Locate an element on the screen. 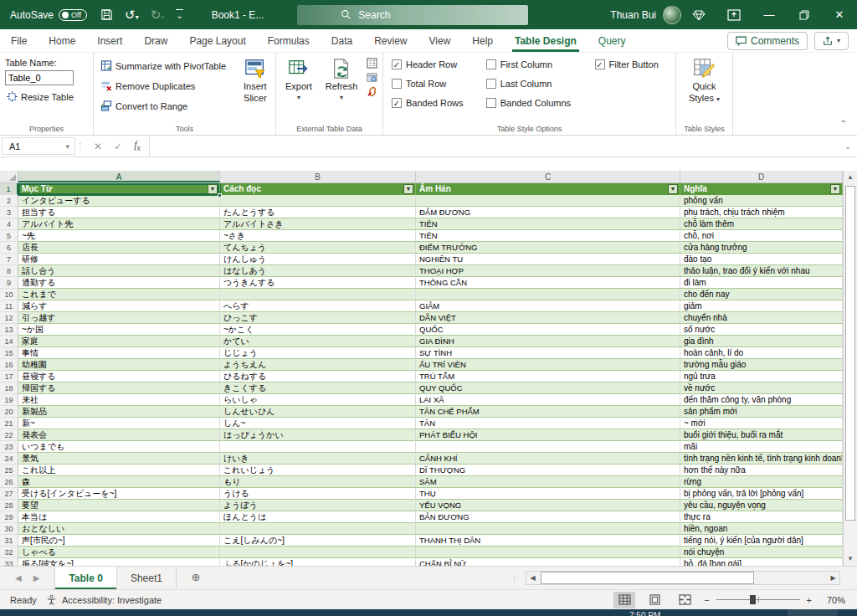 The width and height of the screenshot is (857, 616). ribbon-tab-draw: Draw is located at coordinates (156, 40).